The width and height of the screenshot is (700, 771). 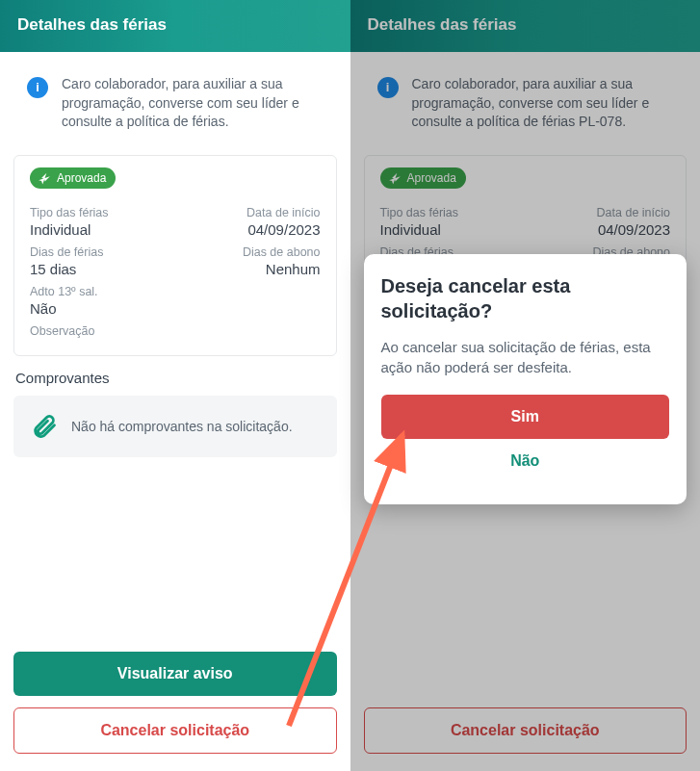 What do you see at coordinates (281, 270) in the screenshot?
I see `abono-value: Nenhum` at bounding box center [281, 270].